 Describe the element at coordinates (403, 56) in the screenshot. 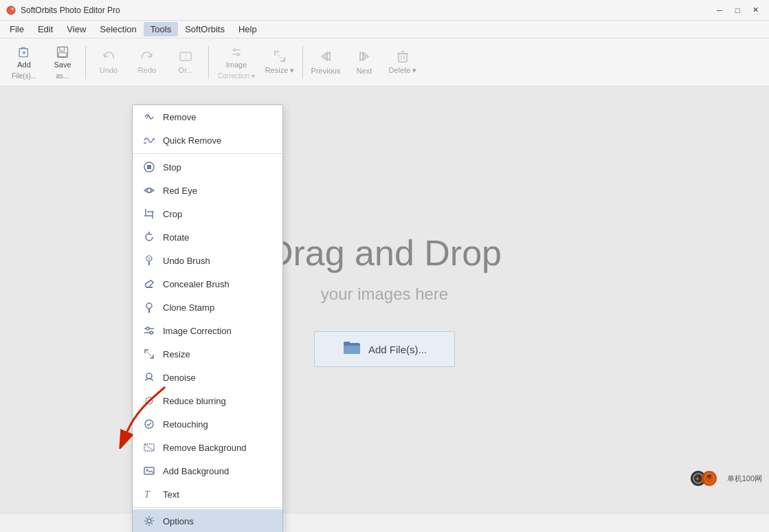

I see `delete-icon` at that location.